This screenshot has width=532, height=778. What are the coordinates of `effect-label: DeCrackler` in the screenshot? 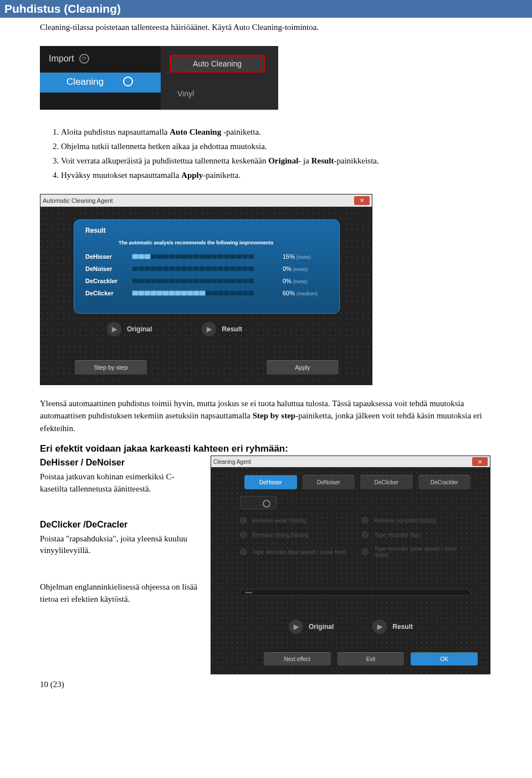 It's located at (109, 281).